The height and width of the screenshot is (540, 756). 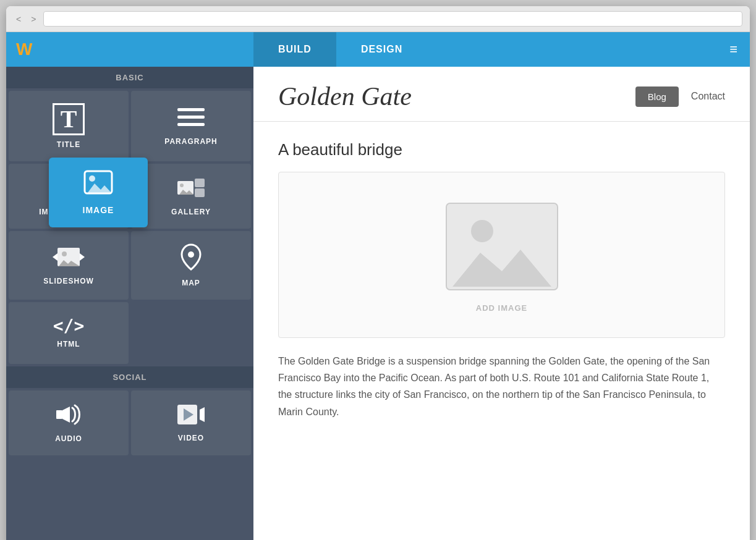 I want to click on add-image-label: ADD IMAGE, so click(x=502, y=308).